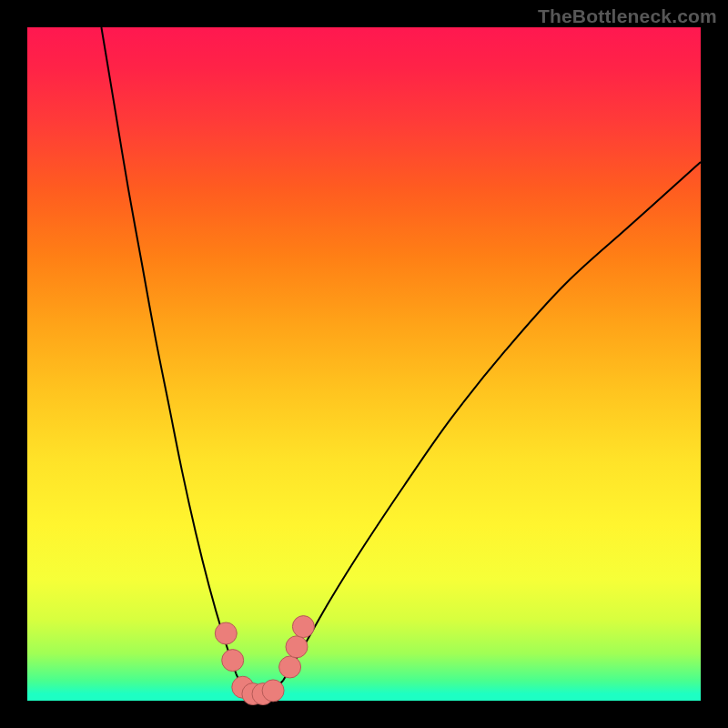 The height and width of the screenshot is (728, 728). What do you see at coordinates (264, 661) in the screenshot?
I see `valley-markers` at bounding box center [264, 661].